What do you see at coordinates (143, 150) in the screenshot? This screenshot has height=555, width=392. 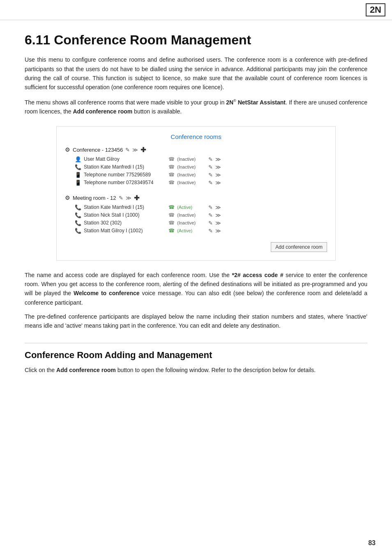 I see `room-1-add-icon: ✚` at bounding box center [143, 150].